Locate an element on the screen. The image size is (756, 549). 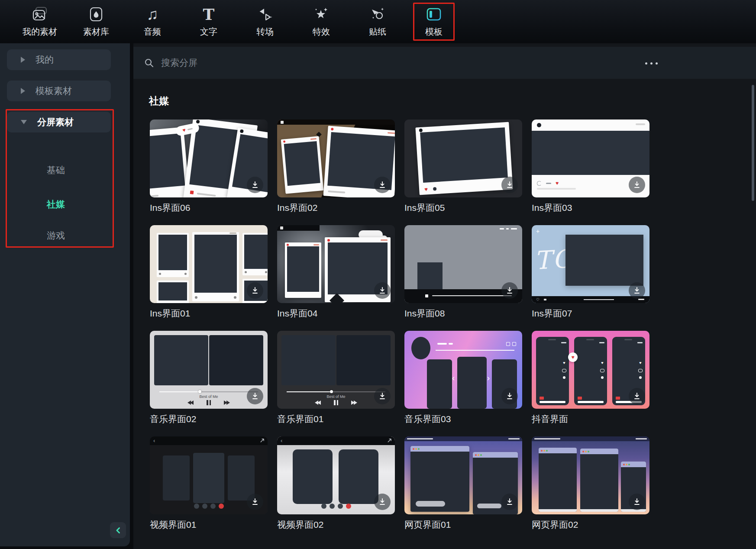
template-card: ‹ › 音乐界面03 is located at coordinates (463, 378).